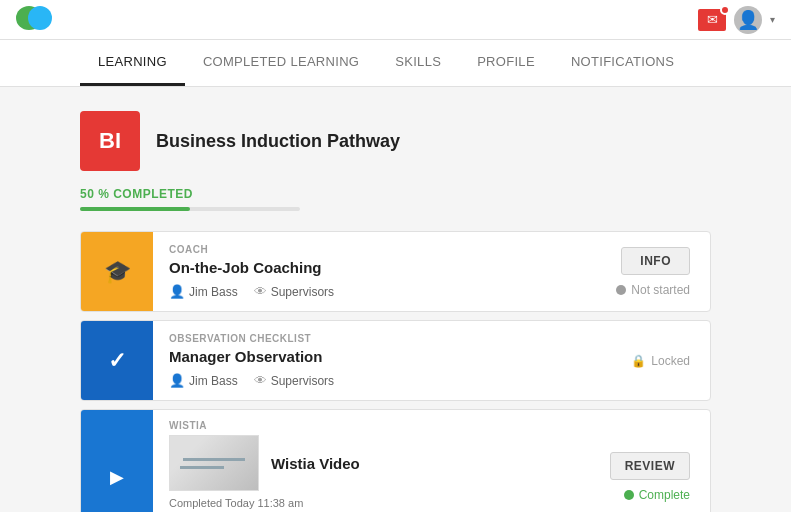  Describe the element at coordinates (656, 261) in the screenshot. I see `coaching-info-button: INFO` at that location.